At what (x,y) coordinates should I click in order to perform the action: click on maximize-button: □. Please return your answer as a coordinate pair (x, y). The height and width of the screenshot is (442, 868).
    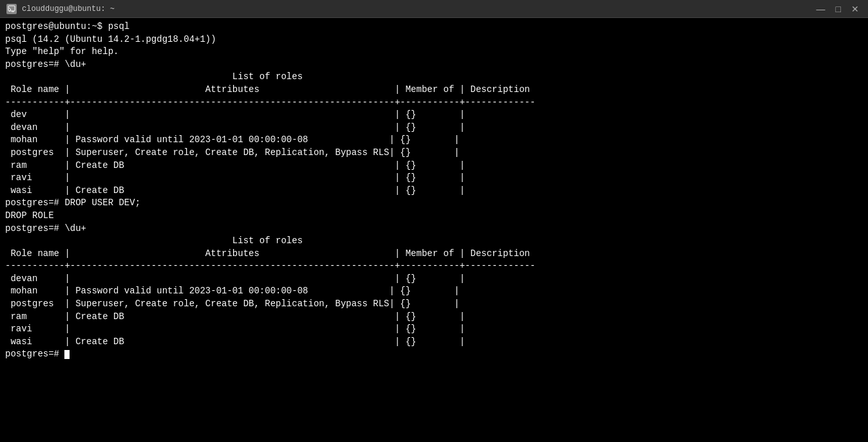
    Looking at the image, I should click on (838, 9).